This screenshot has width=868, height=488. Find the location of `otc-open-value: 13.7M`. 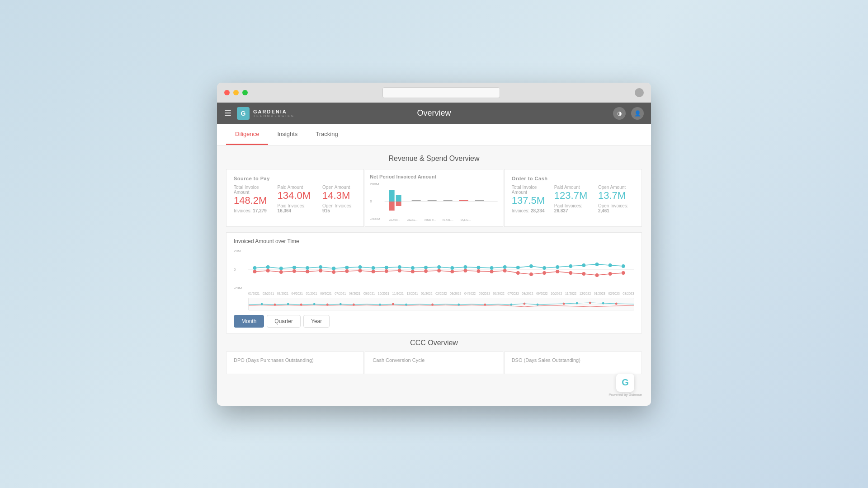

otc-open-value: 13.7M is located at coordinates (616, 196).